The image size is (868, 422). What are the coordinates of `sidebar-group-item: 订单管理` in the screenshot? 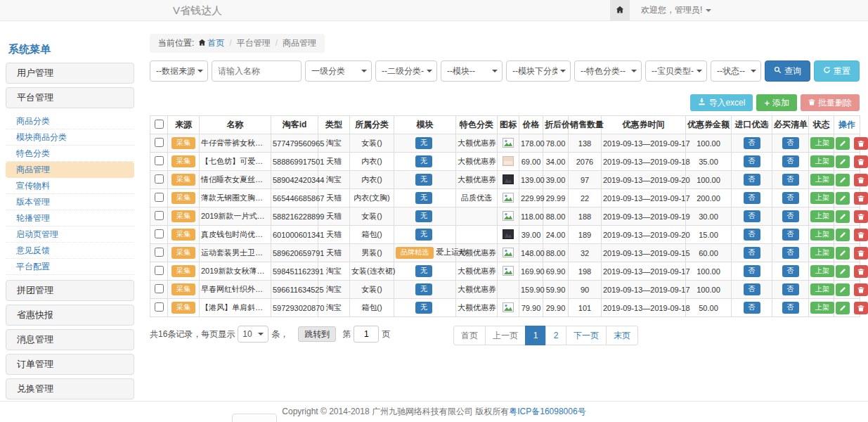 It's located at (70, 364).